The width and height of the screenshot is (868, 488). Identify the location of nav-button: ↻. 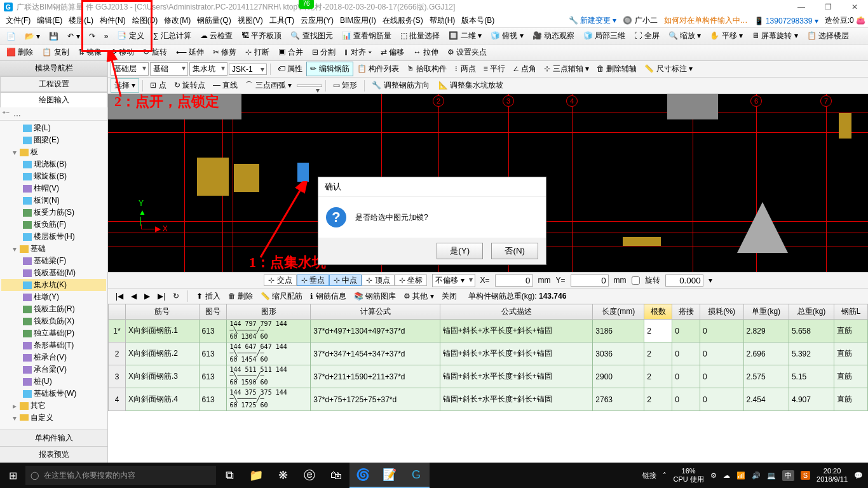
(176, 296).